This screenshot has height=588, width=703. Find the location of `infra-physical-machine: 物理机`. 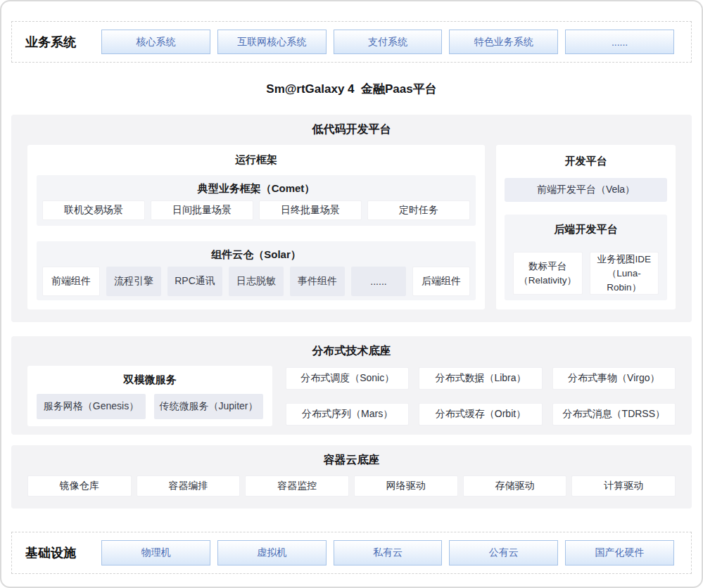

infra-physical-machine: 物理机 is located at coordinates (156, 553).